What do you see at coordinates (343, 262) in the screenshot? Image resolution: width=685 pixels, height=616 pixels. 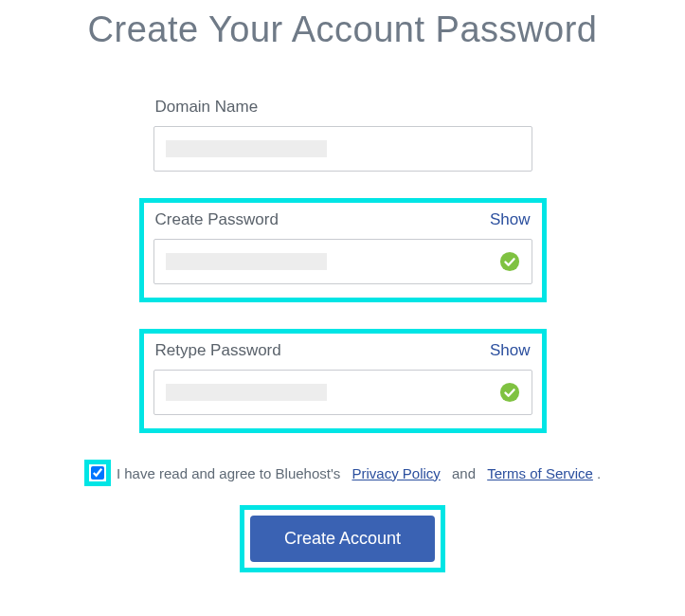 I see `create-password-input` at bounding box center [343, 262].